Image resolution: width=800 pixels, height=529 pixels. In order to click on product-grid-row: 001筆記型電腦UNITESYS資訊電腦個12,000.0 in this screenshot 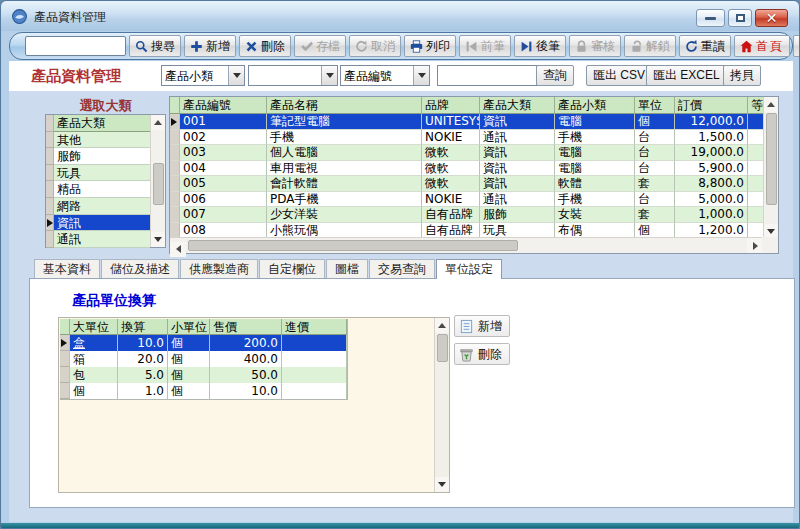, I will do `click(474, 122)`.